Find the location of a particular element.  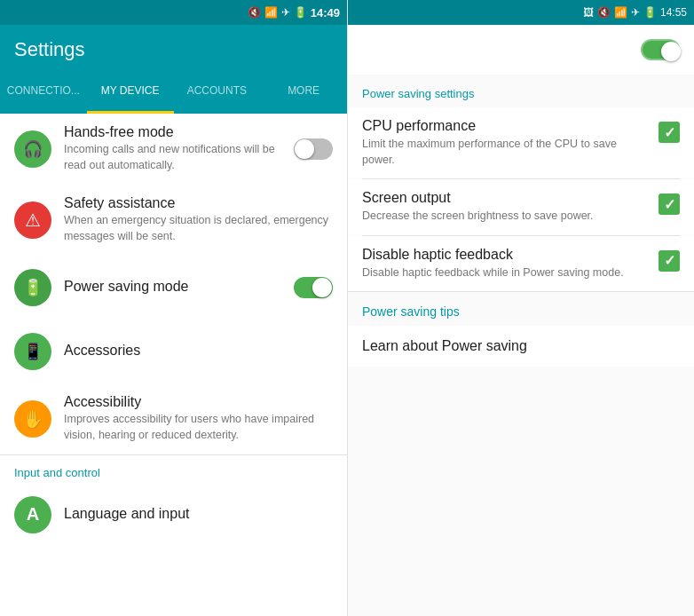

tab-accounts: ACCOUNTS is located at coordinates (217, 94).